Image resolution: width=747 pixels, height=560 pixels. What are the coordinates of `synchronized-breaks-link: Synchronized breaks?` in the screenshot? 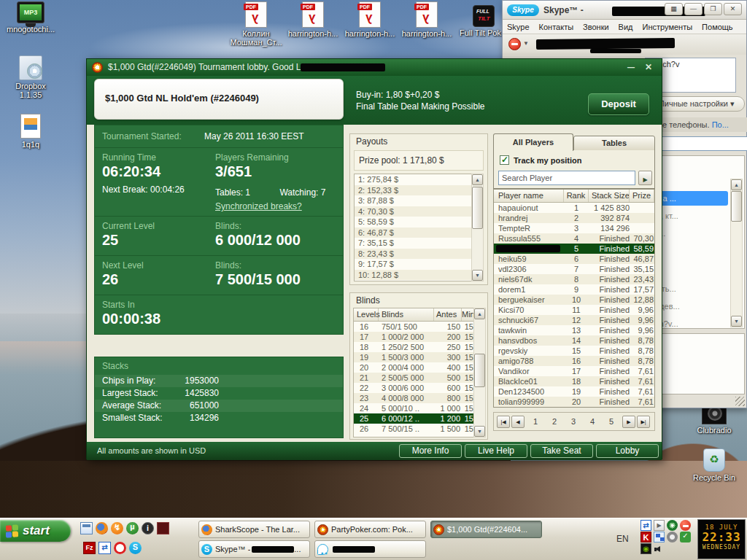 It's located at (258, 206).